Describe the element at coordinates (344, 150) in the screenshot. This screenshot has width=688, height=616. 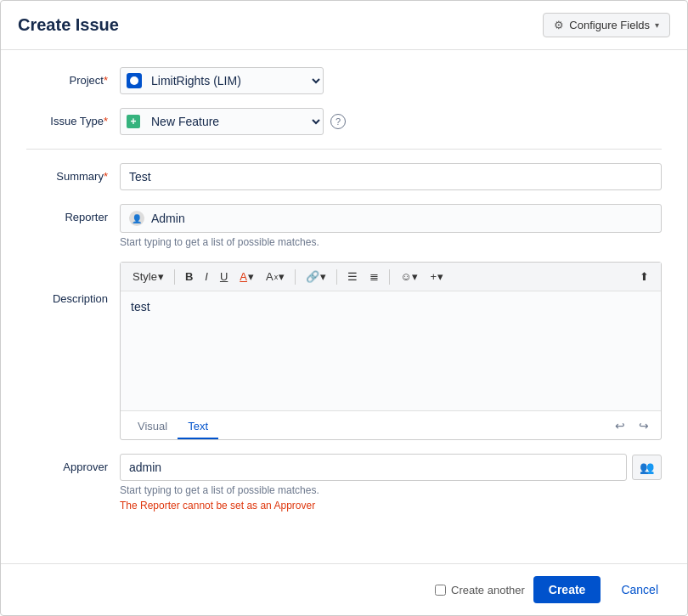
I see `divider` at that location.